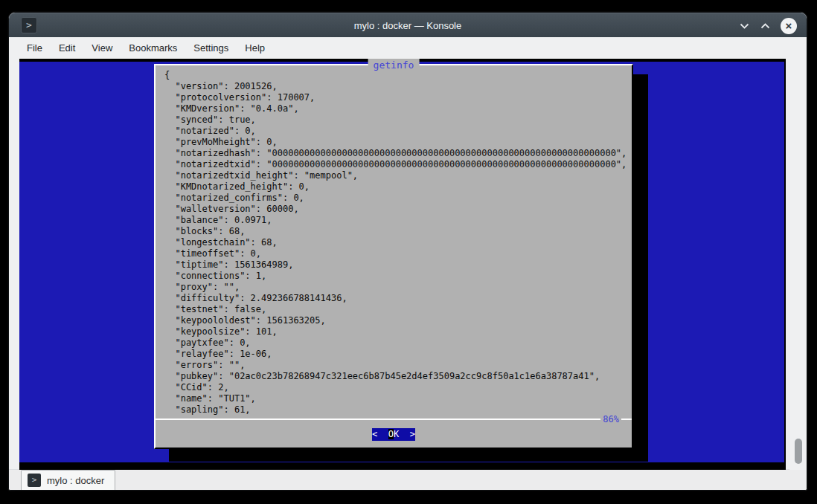  What do you see at coordinates (394, 419) in the screenshot?
I see `dialog-separator` at bounding box center [394, 419].